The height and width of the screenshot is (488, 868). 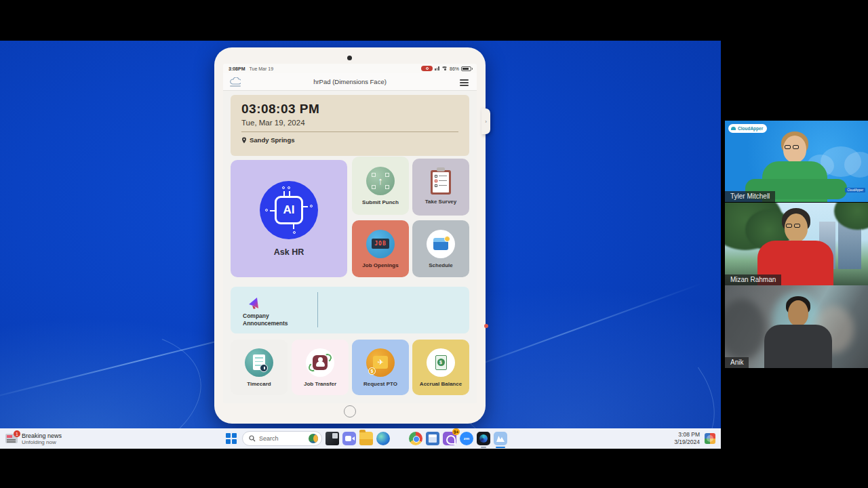 What do you see at coordinates (273, 320) in the screenshot?
I see `announcements-label: Company Announcements` at bounding box center [273, 320].